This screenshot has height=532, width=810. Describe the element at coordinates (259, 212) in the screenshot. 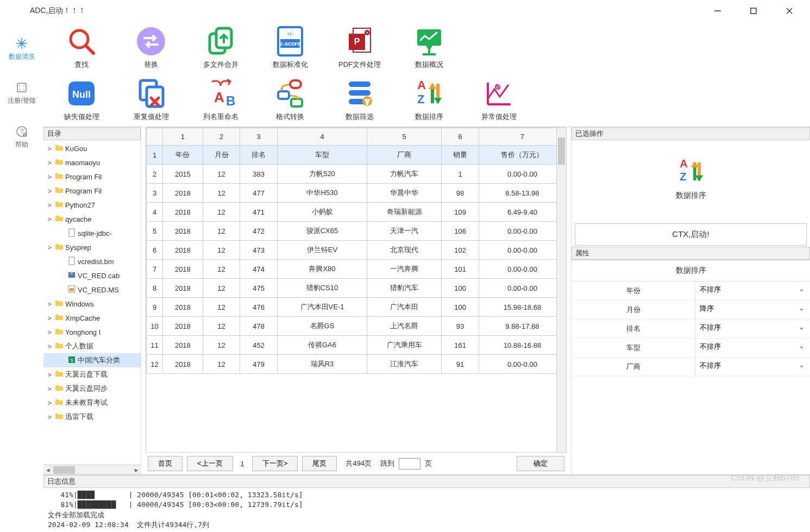

I see `cell: 471` at that location.